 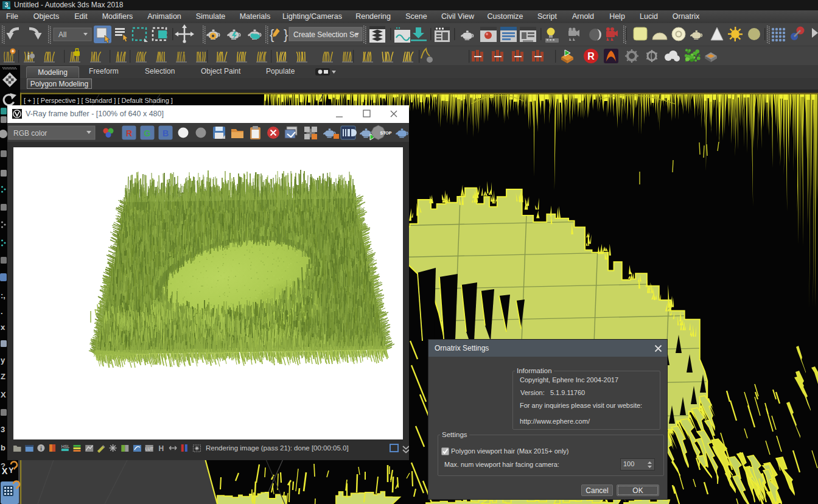 I want to click on svg-text: Create Selection Se, so click(x=326, y=35).